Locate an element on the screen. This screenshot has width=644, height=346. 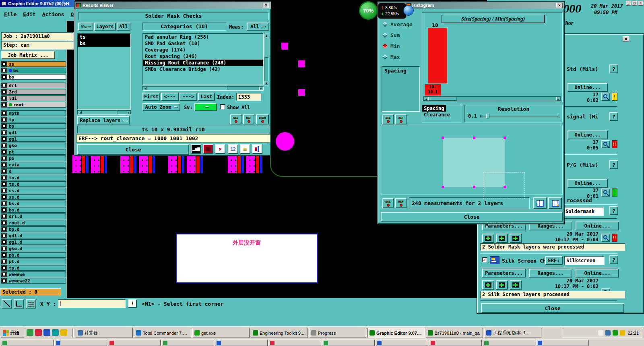
category-vscrollbar: ▲▼ is located at coordinates (266, 59).